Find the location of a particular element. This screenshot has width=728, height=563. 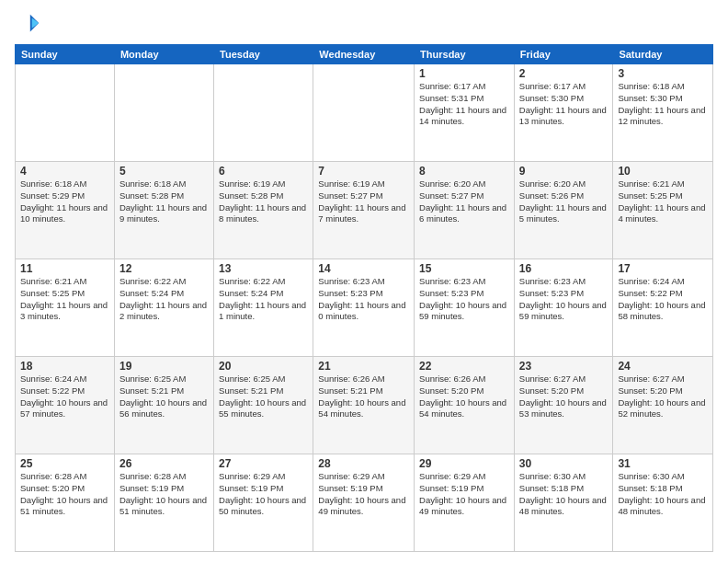

day-number: 13 is located at coordinates (263, 269).